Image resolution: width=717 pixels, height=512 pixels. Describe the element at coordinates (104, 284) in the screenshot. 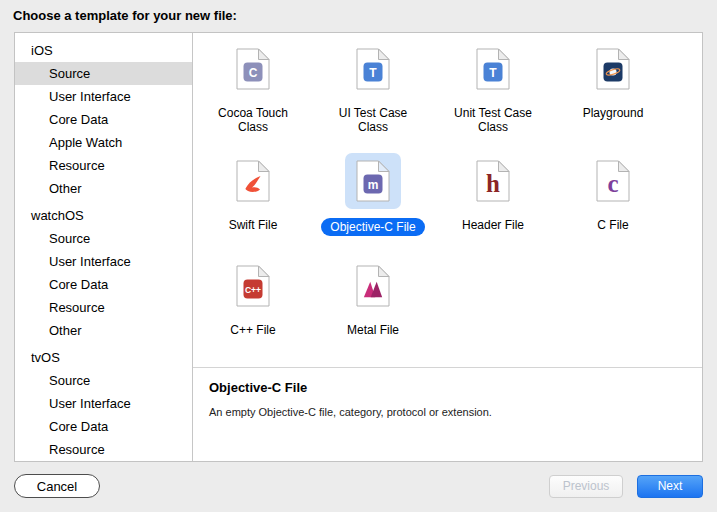

I see `sidebar-item-watchos-core-data: Core Data` at that location.